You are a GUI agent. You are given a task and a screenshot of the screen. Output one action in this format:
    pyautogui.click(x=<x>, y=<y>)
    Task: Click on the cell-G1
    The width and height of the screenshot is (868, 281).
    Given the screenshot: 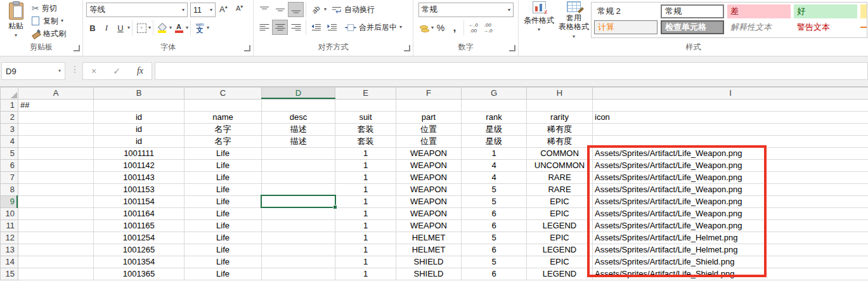 What is the action you would take?
    pyautogui.click(x=495, y=105)
    